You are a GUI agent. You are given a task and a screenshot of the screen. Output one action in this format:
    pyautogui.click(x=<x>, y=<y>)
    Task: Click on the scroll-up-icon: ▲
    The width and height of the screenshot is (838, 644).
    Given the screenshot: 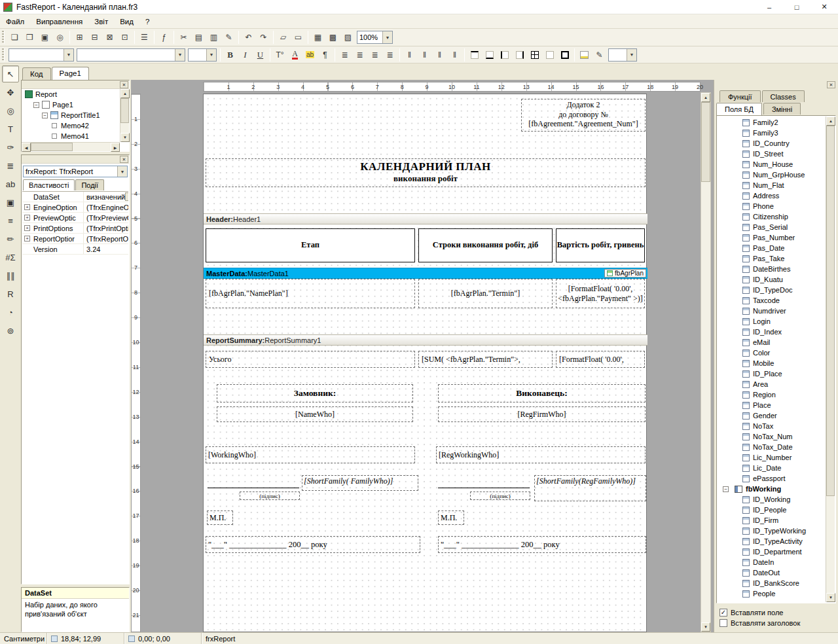 What is the action you would take?
    pyautogui.click(x=706, y=98)
    